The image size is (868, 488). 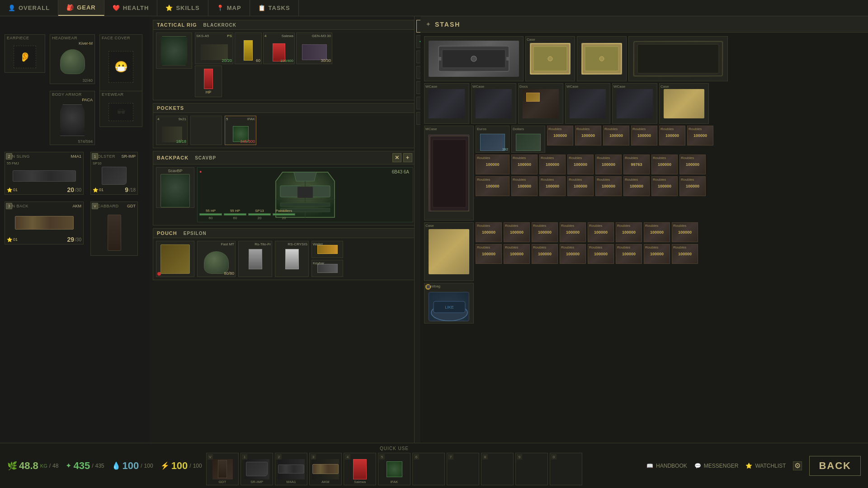 I want to click on rig-slot-5: HP, so click(x=208, y=81).